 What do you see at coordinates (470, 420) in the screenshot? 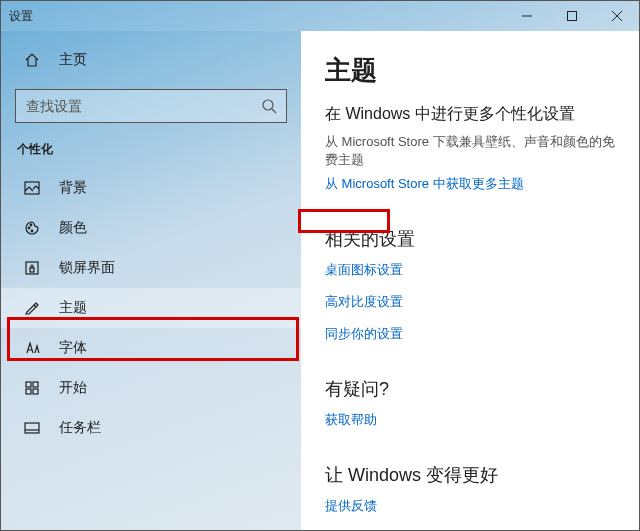
I see `get-help-link: 获取帮助` at bounding box center [470, 420].